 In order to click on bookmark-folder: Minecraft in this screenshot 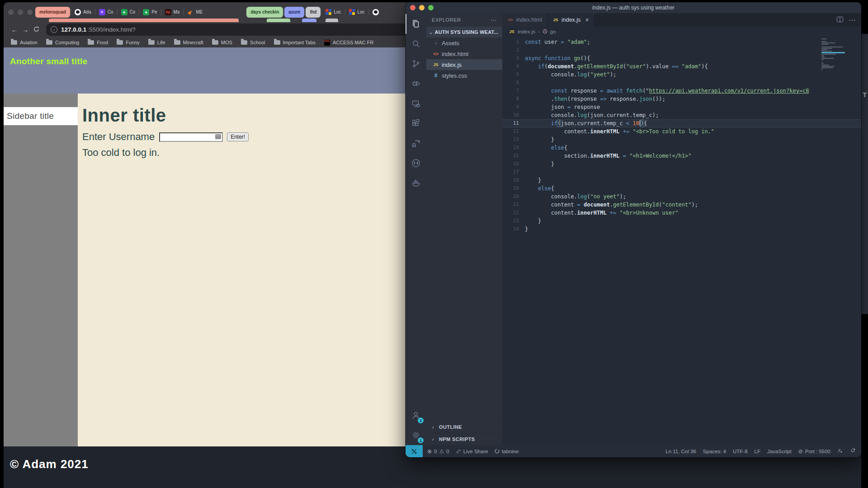, I will do `click(189, 42)`.